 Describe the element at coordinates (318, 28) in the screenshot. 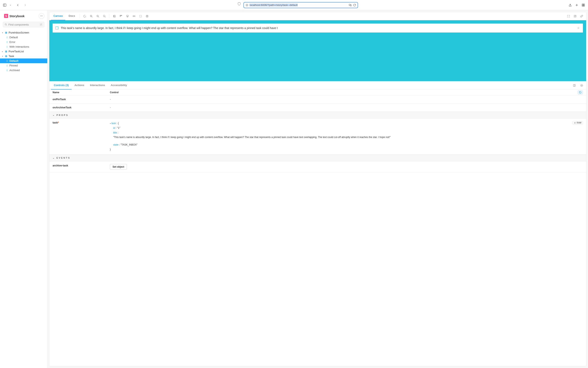

I see `task-title: This task's name is absurdly large. In f…` at that location.